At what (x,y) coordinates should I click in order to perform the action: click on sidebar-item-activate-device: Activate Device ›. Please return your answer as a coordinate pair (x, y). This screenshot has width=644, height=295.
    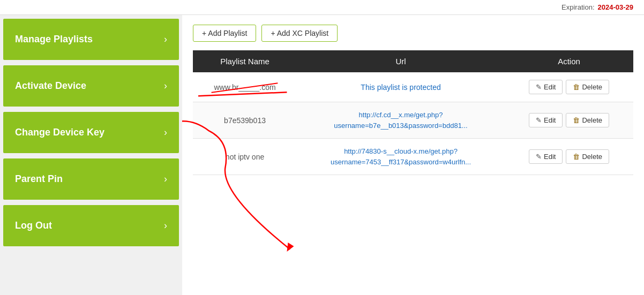
    Looking at the image, I should click on (91, 86).